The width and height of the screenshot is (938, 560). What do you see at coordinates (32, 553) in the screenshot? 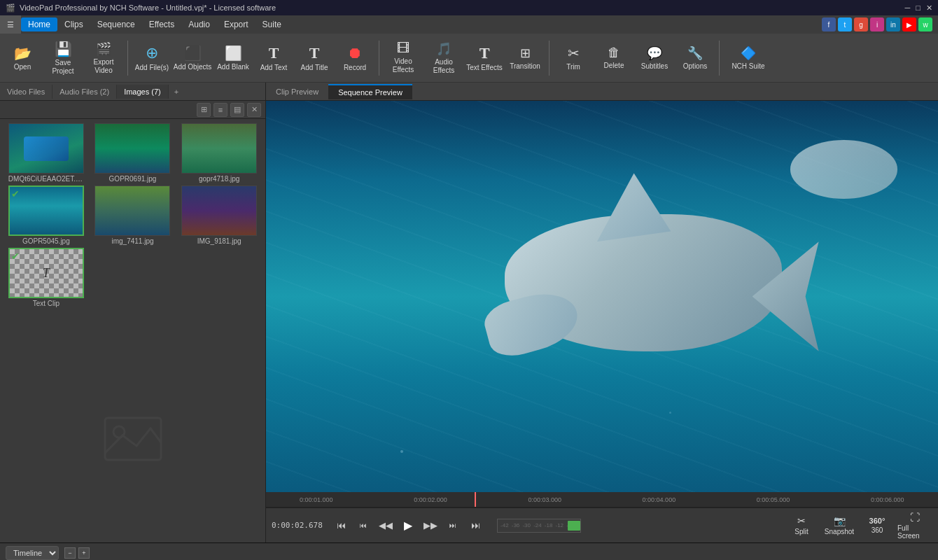
I see `timeline-dropdown: Timeline` at bounding box center [32, 553].